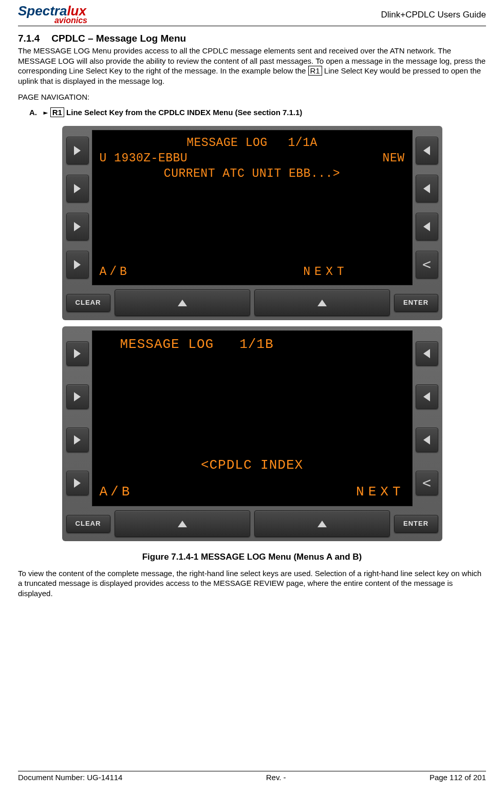  What do you see at coordinates (52, 15) in the screenshot?
I see `logo: Spectralux avionics` at bounding box center [52, 15].